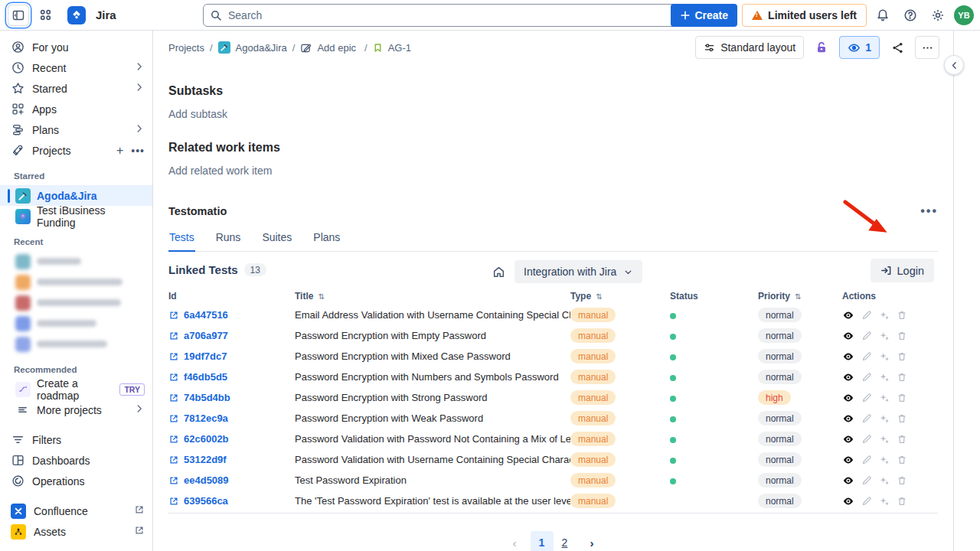 The width and height of the screenshot is (980, 551). What do you see at coordinates (77, 196) in the screenshot?
I see `sidebar-project-agoda-jira: Agoda&Jira` at bounding box center [77, 196].